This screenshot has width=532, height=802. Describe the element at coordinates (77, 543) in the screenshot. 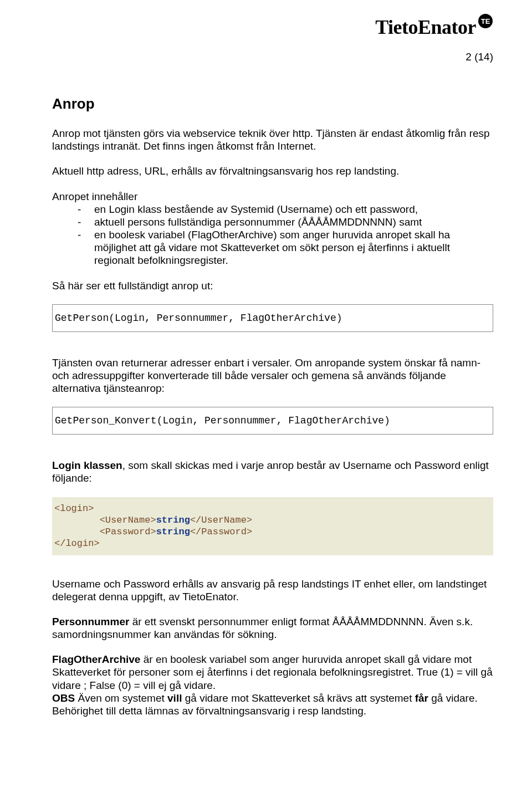

I see `xml-login-close: </login>` at that location.